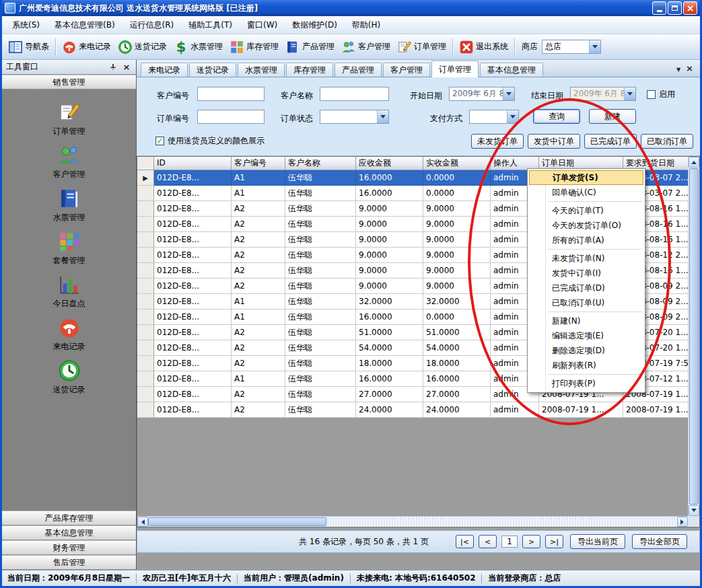 The width and height of the screenshot is (702, 588). Describe the element at coordinates (143, 47) in the screenshot. I see `delivery-toolbar-button: 送货记录` at that location.